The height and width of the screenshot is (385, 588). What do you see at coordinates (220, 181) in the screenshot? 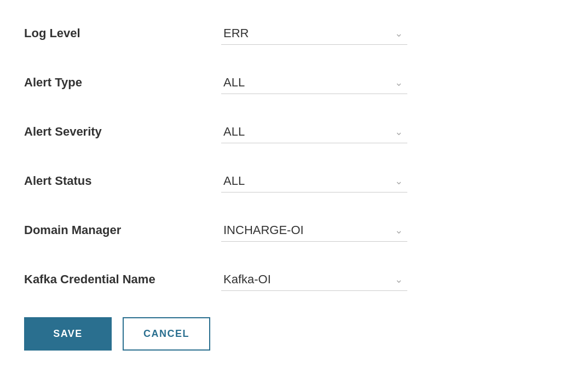
I see `form-row-alert-status: Alert StatusALLACTIVERESOLVEDACKNOWLEDGE…` at bounding box center [220, 181].